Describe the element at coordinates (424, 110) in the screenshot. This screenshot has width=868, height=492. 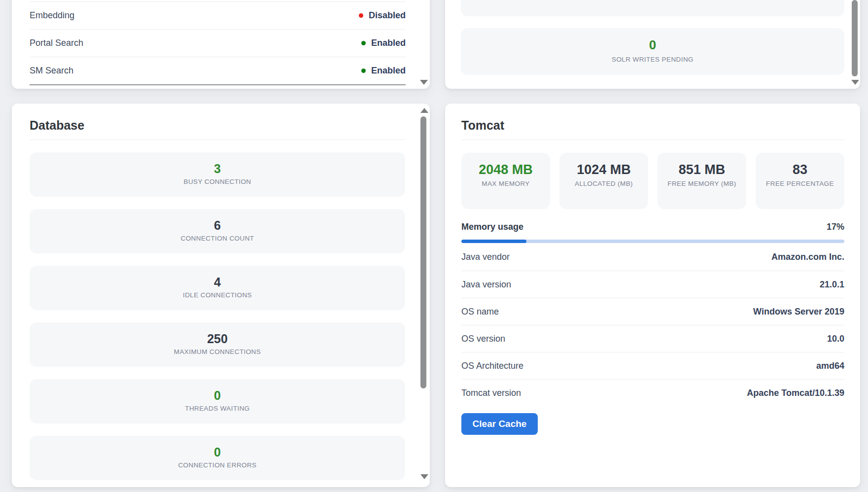
I see `scroll-up-icon` at that location.